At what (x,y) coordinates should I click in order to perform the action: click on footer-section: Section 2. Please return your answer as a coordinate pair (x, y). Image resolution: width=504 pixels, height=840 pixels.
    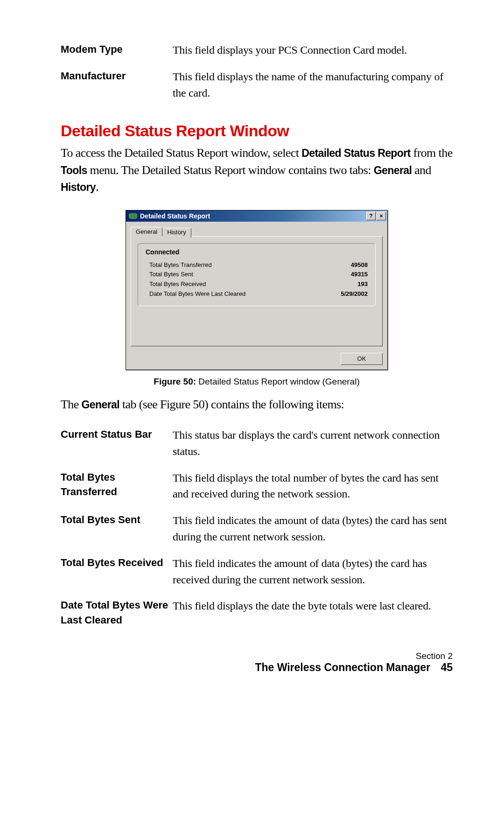
    Looking at the image, I should click on (257, 656).